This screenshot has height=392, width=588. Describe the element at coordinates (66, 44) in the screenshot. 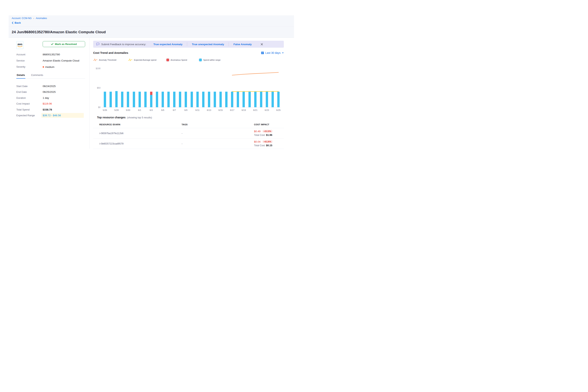

I see `mark-resolved-label: Mark as Resolved` at that location.